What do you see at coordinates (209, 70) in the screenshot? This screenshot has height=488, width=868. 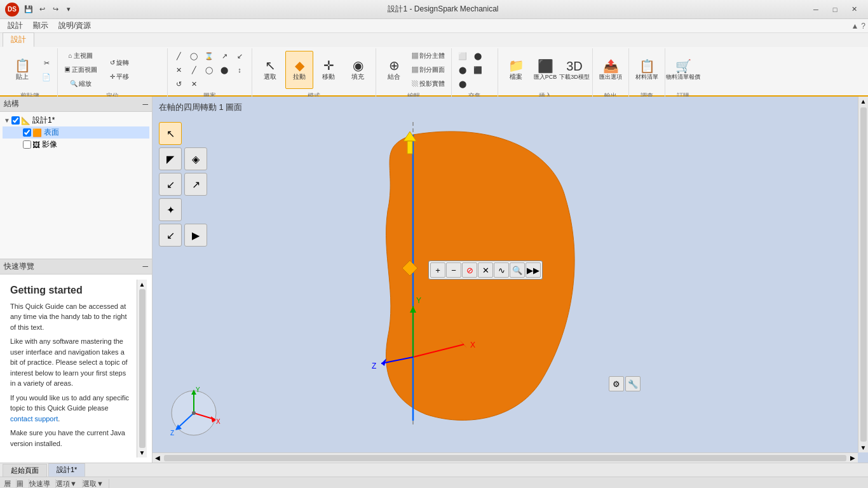 I see `draw8-button: ◯` at bounding box center [209, 70].